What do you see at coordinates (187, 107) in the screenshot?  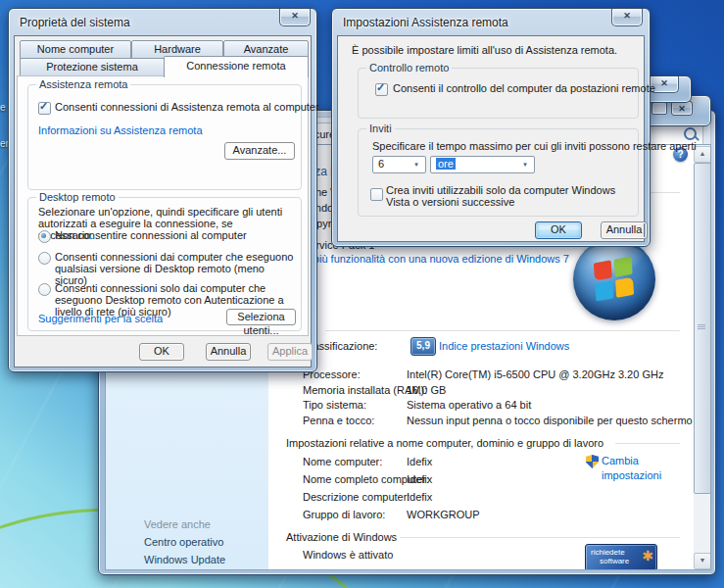 I see `checkbox-label: Consenti connessioni di Assistenza remot…` at bounding box center [187, 107].